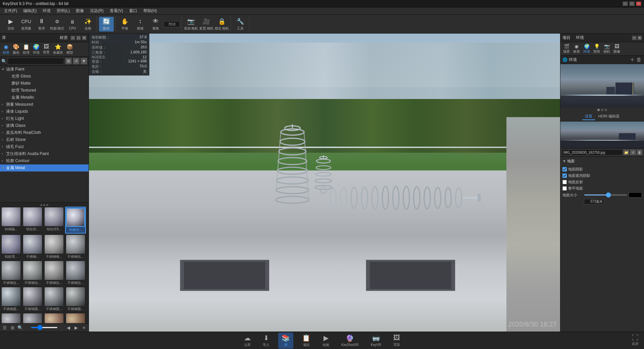 This screenshot has height=349, width=644. What do you see at coordinates (97, 11) in the screenshot?
I see `menu-render: 渲染(R)` at bounding box center [97, 11].